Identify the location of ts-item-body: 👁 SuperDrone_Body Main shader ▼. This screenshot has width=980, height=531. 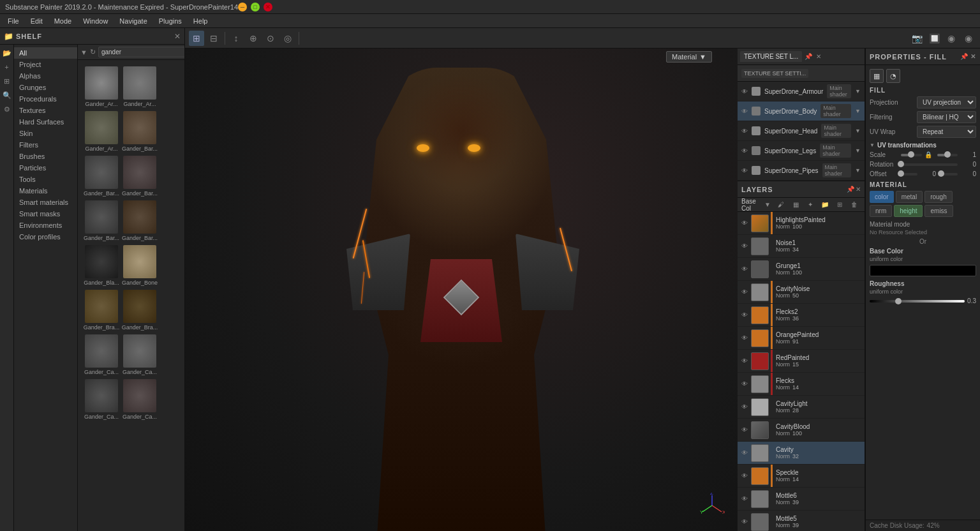
(801, 111).